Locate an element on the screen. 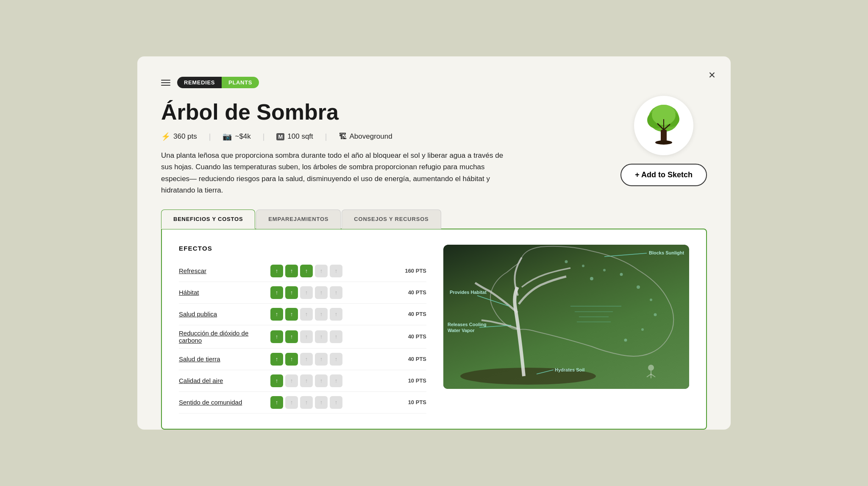 This screenshot has height=486, width=868. cost-value: ~$4k is located at coordinates (242, 137).